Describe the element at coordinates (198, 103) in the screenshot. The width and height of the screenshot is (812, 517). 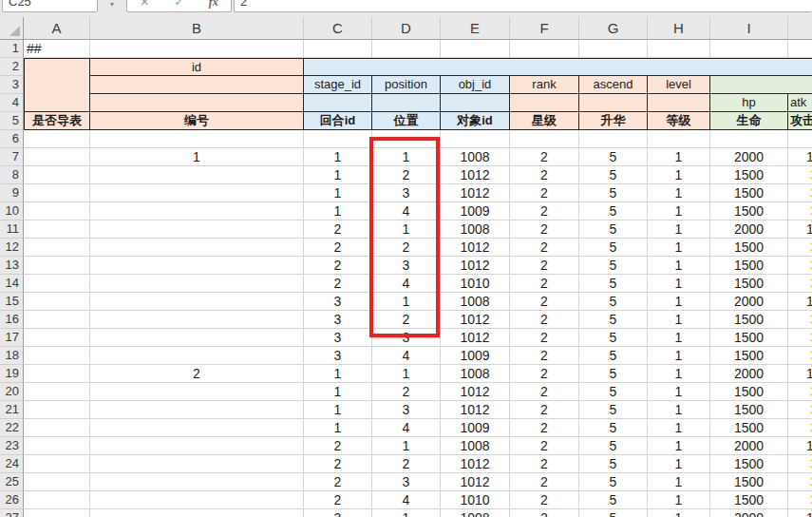
I see `header-cell-b4` at that location.